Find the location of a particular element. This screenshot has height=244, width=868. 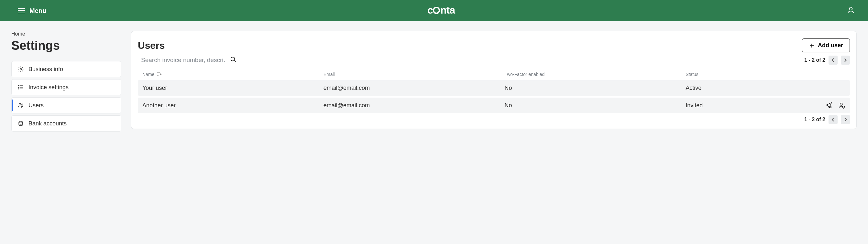

cell-name: Your user is located at coordinates (233, 88).